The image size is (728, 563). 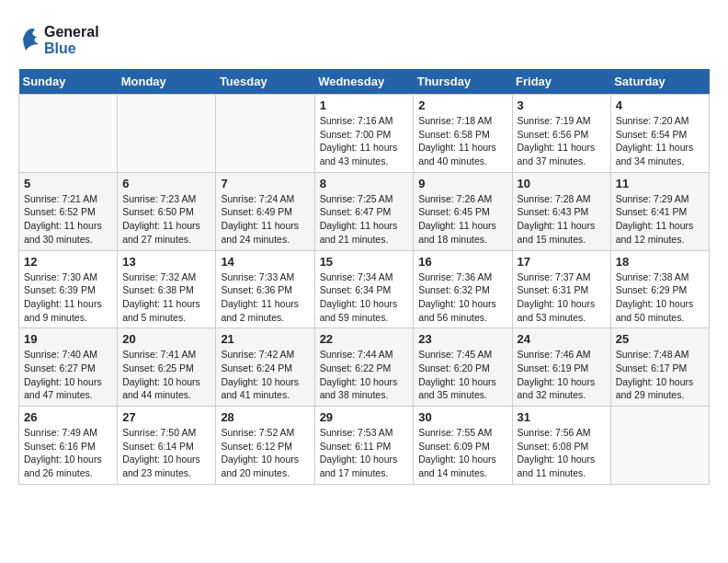 What do you see at coordinates (265, 339) in the screenshot?
I see `day-number: 21` at bounding box center [265, 339].